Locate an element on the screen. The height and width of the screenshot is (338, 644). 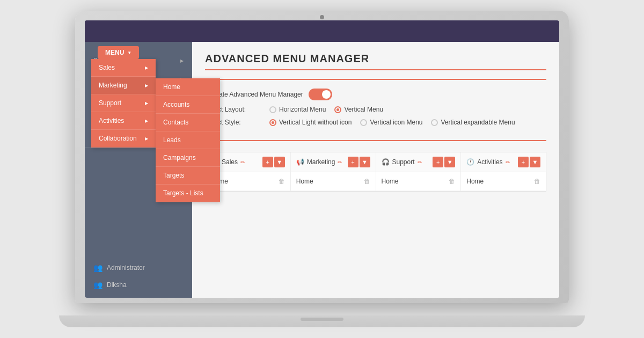
add-button-marketing: + is located at coordinates (353, 162).